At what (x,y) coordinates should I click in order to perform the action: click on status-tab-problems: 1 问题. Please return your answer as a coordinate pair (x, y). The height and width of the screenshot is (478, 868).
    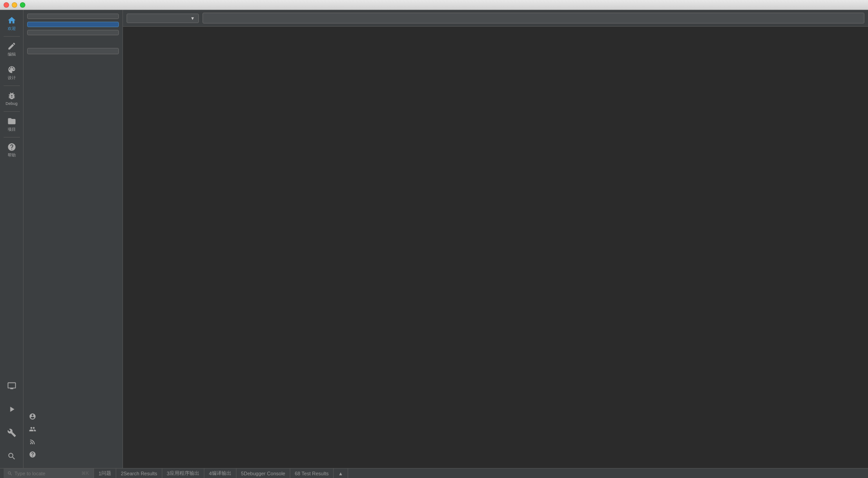
    Looking at the image, I should click on (105, 473).